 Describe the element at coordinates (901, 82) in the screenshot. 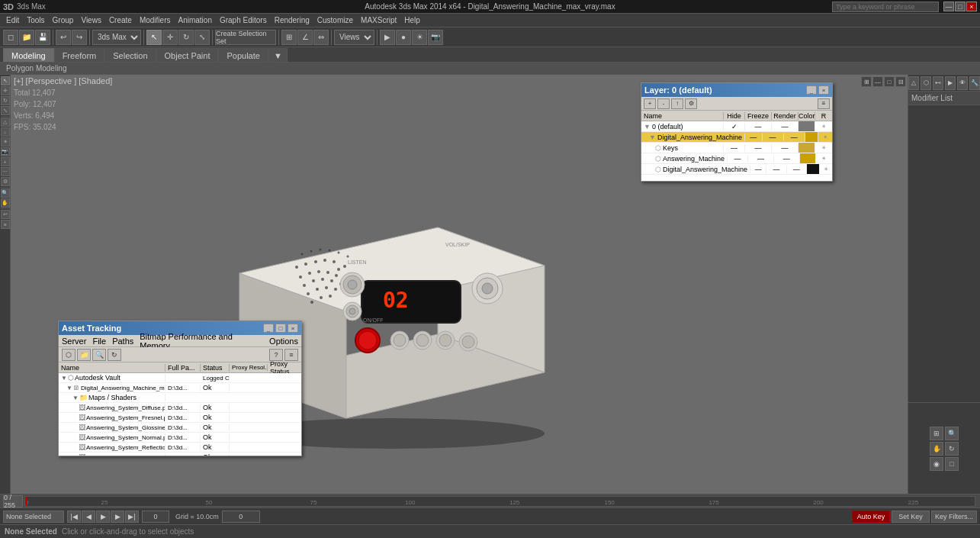

I see `viewport-quad-icon: ⊟` at that location.